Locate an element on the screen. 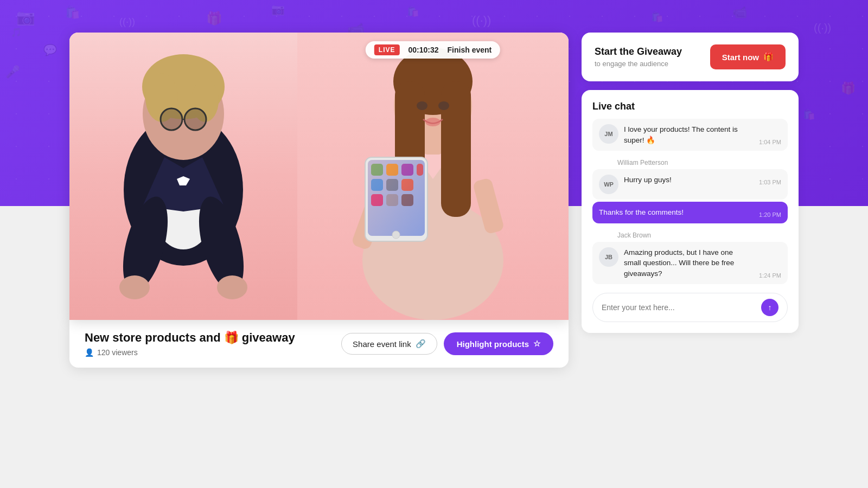 This screenshot has height=488, width=868. stream-actions: Share event link 🔗 Highlight products ☆ is located at coordinates (447, 344).